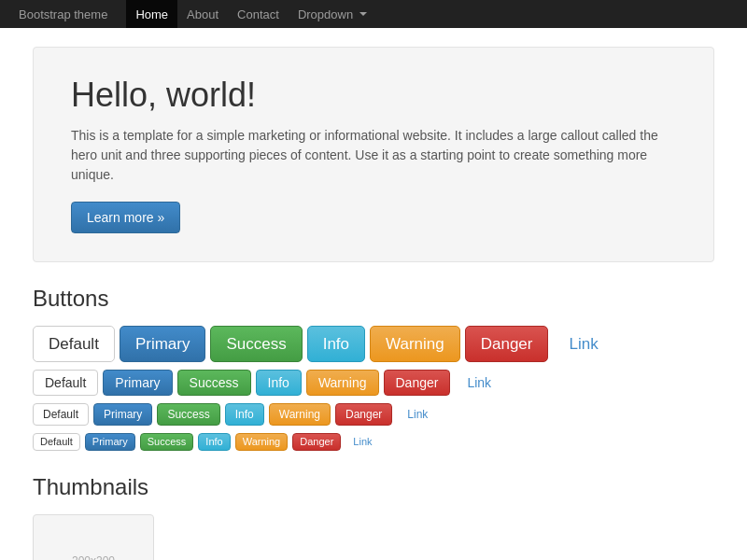  I want to click on btn-warning-md: Warning, so click(343, 383).